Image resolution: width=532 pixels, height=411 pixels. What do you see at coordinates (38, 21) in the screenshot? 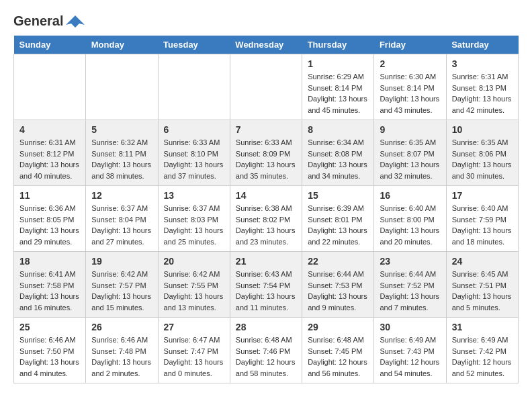
I see `logo-general: General` at bounding box center [38, 21].